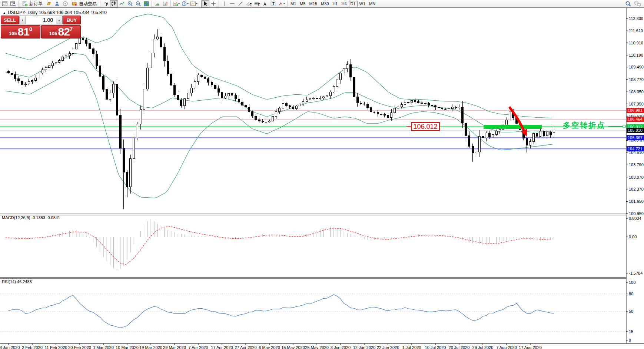 This screenshot has width=644, height=349. Describe the element at coordinates (322, 4) in the screenshot. I see `main-toolbar: 新订单 自动交易 E F A T M1M5M15M30H1H4D1W1MN` at that location.